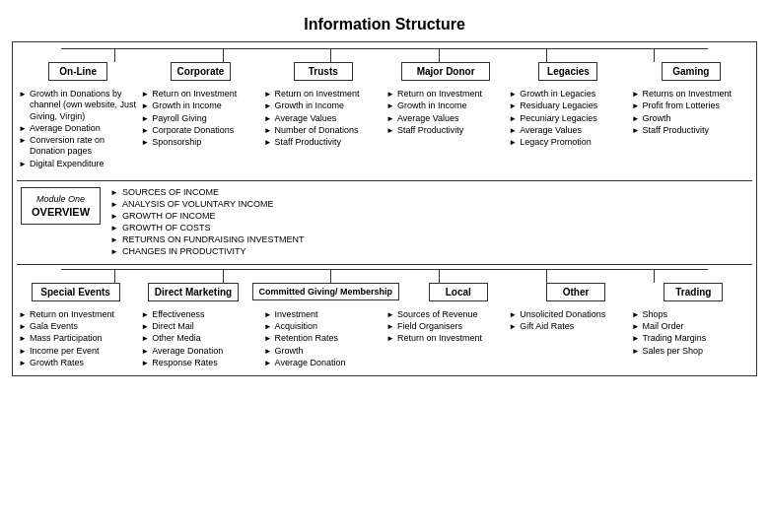  What do you see at coordinates (326, 292) in the screenshot?
I see `node-committedgiving: Committed Giving/ Membership` at bounding box center [326, 292].